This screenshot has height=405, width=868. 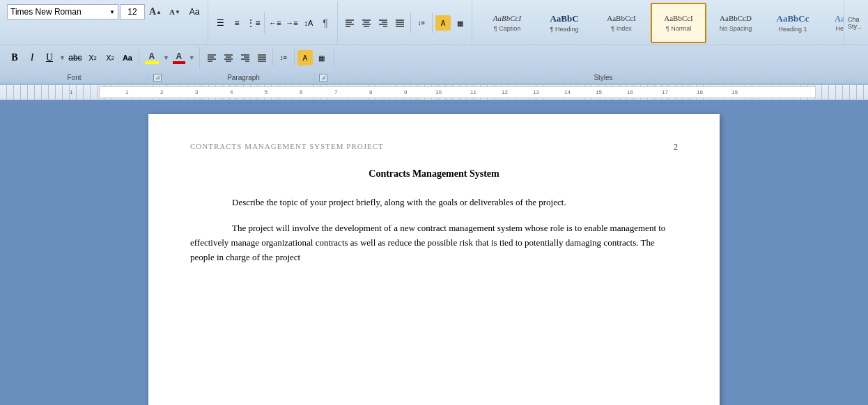 I want to click on shrink-font-button: A▼, so click(x=175, y=12).